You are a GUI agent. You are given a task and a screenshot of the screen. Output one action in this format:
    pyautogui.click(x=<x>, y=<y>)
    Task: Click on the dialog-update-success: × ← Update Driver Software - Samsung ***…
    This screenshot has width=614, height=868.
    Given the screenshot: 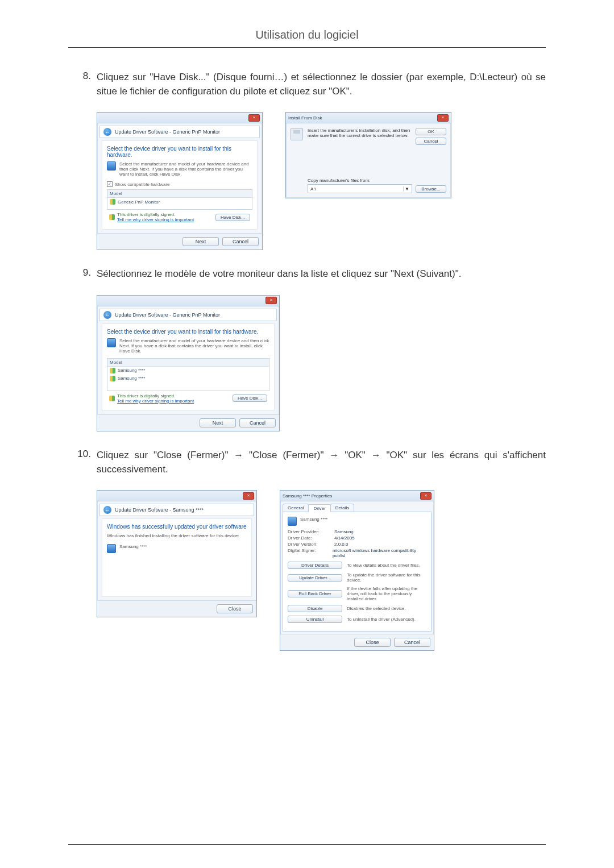 What is the action you would take?
    pyautogui.click(x=177, y=554)
    